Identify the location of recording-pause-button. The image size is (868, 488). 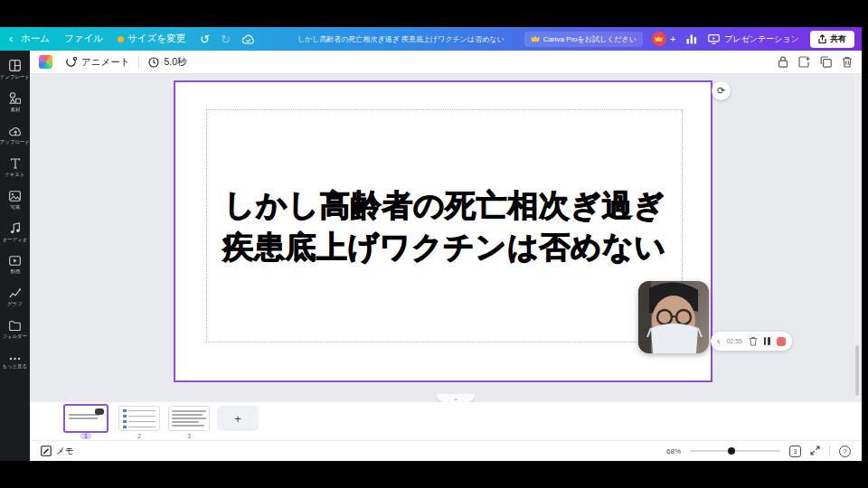
(767, 342).